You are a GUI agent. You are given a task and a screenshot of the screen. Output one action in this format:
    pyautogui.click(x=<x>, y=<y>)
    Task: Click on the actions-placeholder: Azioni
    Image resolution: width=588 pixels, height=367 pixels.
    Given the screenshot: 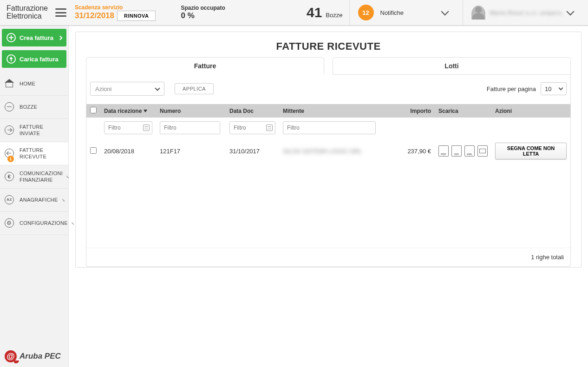 What is the action you would take?
    pyautogui.click(x=103, y=89)
    